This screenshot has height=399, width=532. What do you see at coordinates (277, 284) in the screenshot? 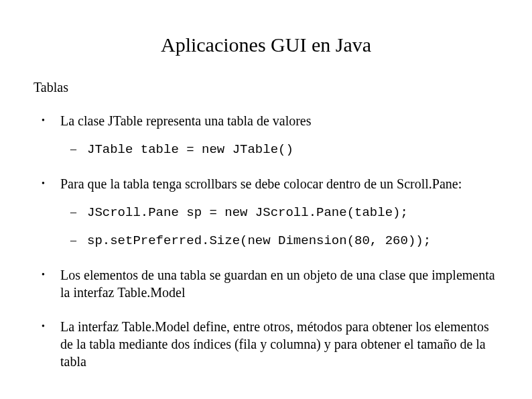
I see `bullet-text: Los elementos de una tabla se guardan en…` at bounding box center [277, 284].